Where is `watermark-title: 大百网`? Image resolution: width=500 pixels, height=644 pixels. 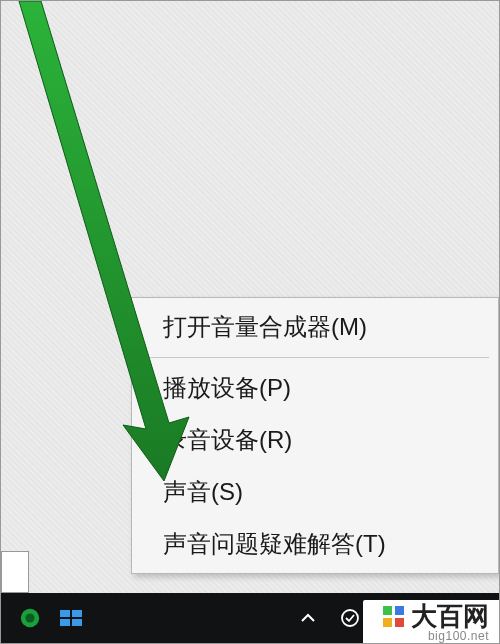 watermark-title: 大百网 is located at coordinates (450, 616).